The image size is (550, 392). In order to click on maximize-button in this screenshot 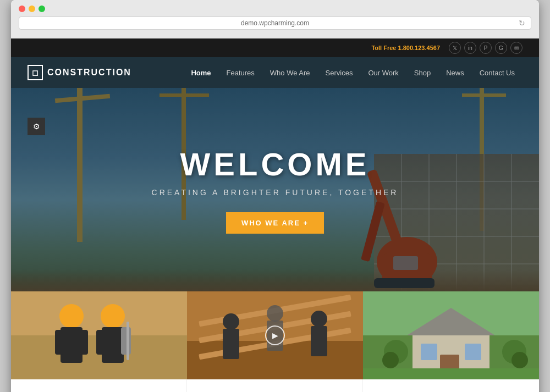, I will do `click(42, 9)`.